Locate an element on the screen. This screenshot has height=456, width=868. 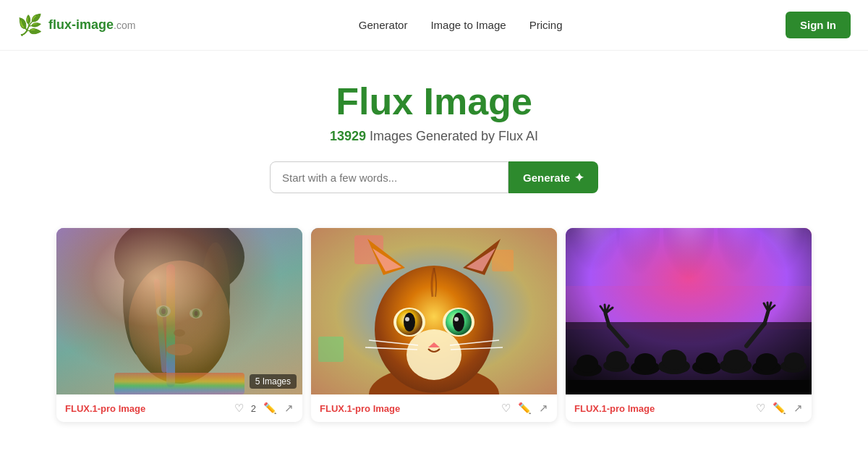
gallery-footer-2: FLUX.1-pro Image ♡ ✏️ ↗ is located at coordinates (434, 408).